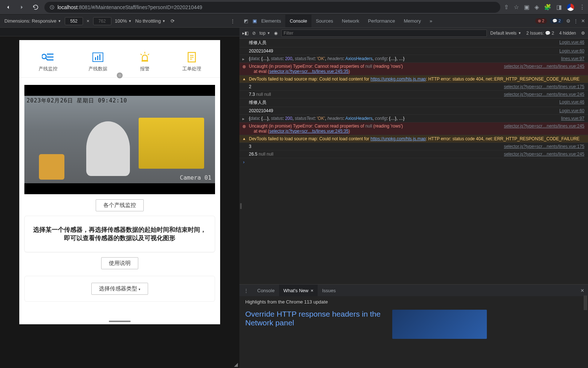 This screenshot has height=368, width=588. I want to click on settings-icon: ⚙, so click(568, 21).